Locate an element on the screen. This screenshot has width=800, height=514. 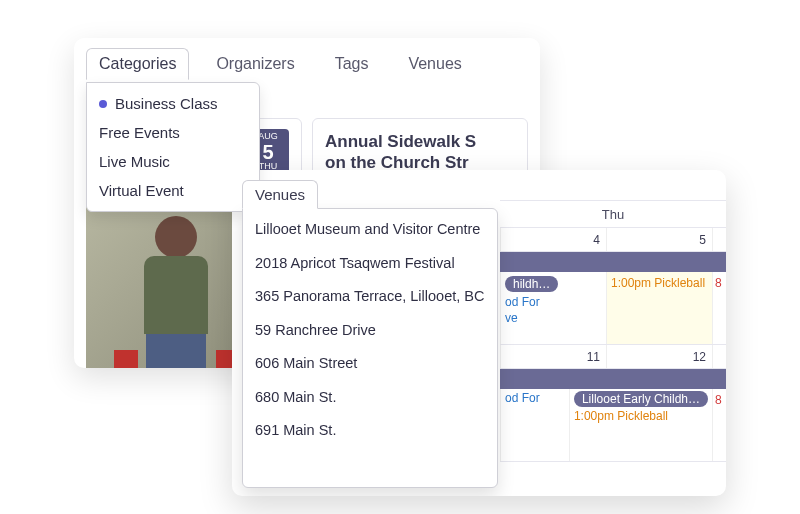
venue-item: 365 Panorama Terrace, Lillooet, BC is located at coordinates (370, 297).